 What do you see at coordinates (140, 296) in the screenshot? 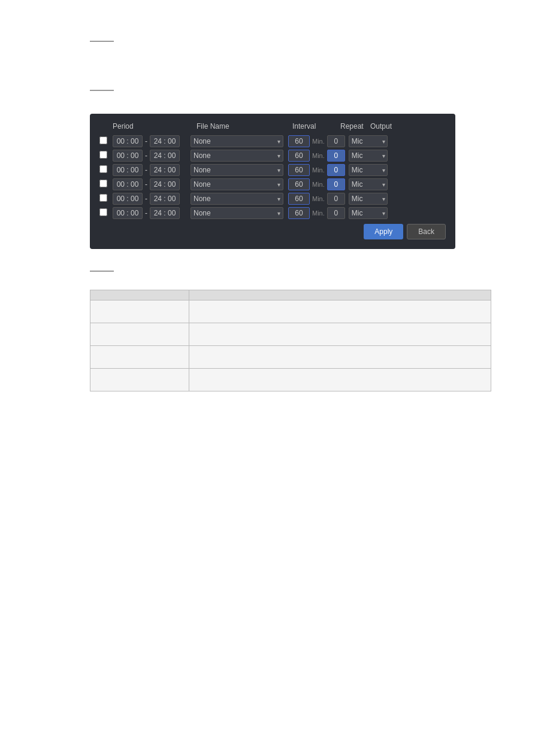
I see `table-header-col1` at bounding box center [140, 296].